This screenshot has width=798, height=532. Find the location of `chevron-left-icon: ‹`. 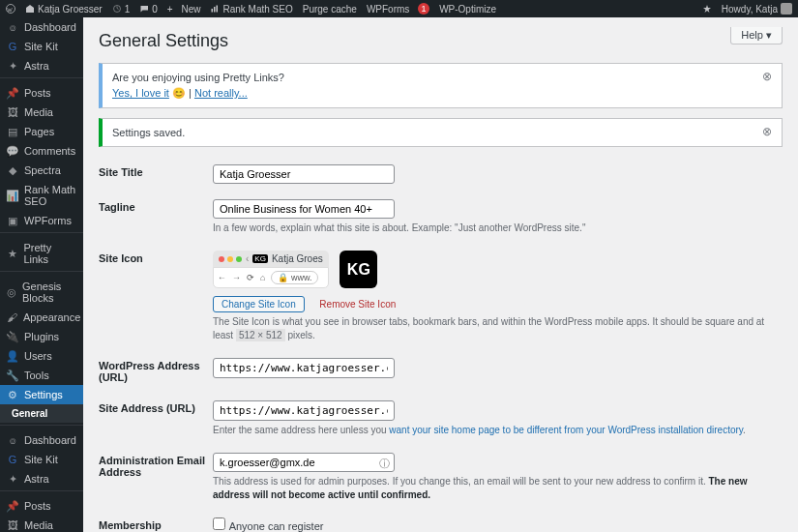

chevron-left-icon: ‹ is located at coordinates (248, 259).